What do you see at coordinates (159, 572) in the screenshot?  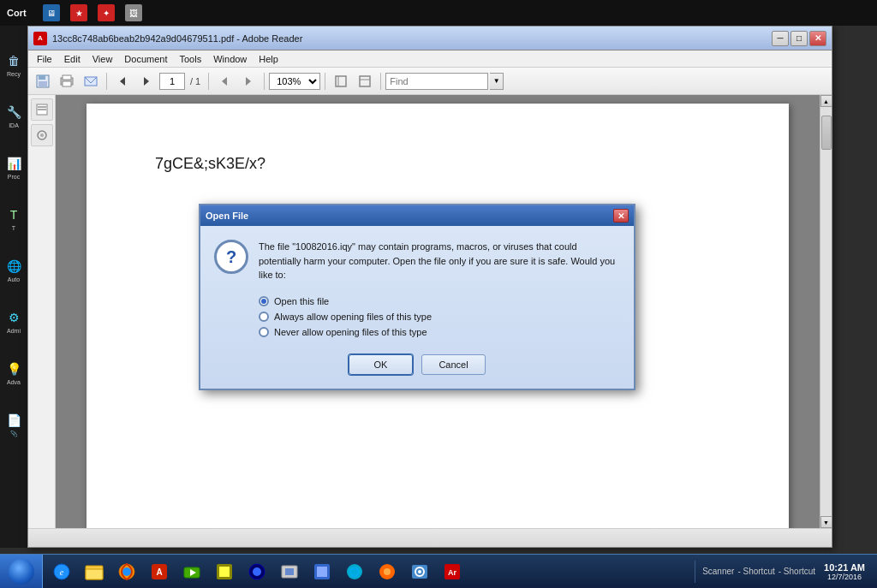 I see `taskbar-app1-icon: A` at bounding box center [159, 572].